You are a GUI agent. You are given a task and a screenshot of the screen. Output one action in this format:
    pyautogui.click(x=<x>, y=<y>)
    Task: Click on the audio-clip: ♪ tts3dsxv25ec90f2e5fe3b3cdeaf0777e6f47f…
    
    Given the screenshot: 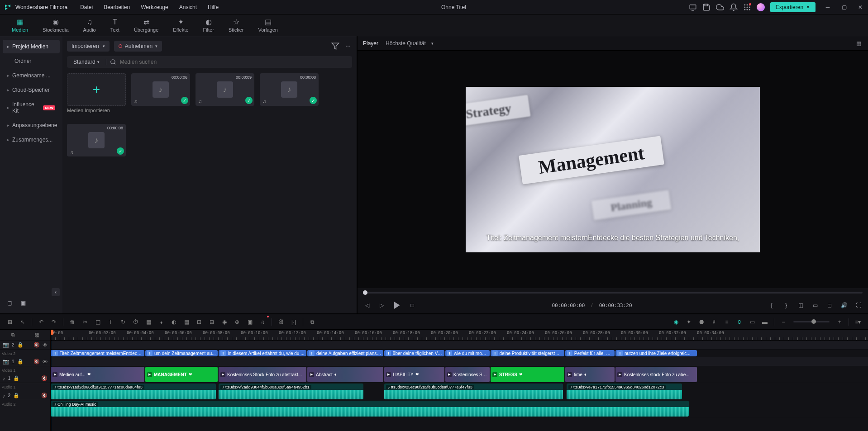 What is the action you would take?
    pyautogui.click(x=473, y=392)
    